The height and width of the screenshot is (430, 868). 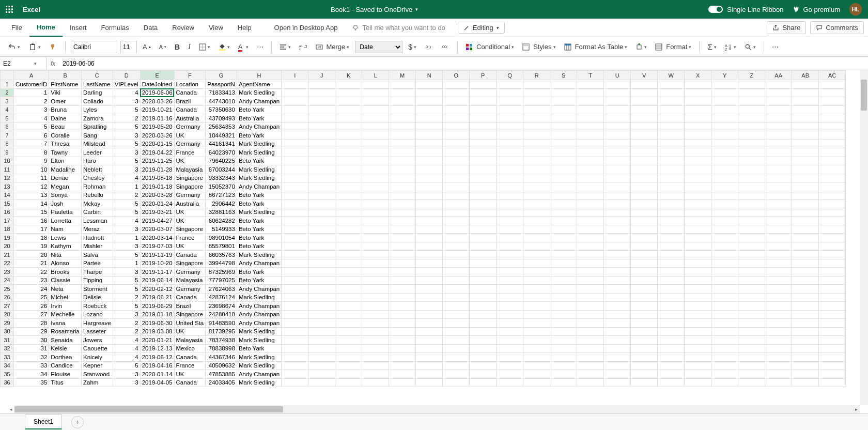 I want to click on cell: 2019-06-14, so click(x=157, y=280).